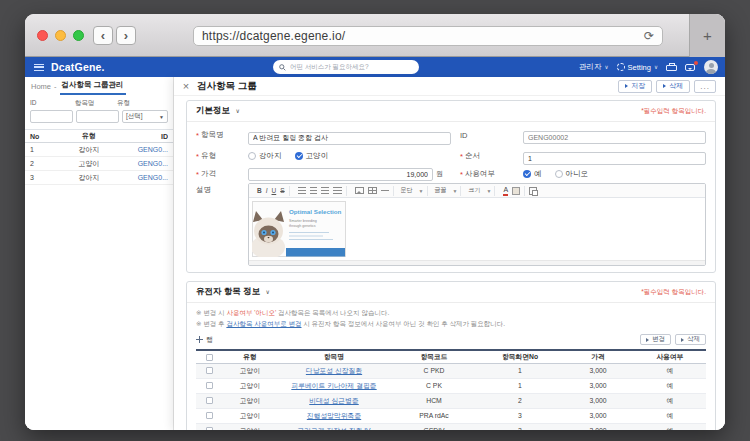 This screenshot has width=750, height=441. I want to click on zoom-window-button, so click(78, 36).